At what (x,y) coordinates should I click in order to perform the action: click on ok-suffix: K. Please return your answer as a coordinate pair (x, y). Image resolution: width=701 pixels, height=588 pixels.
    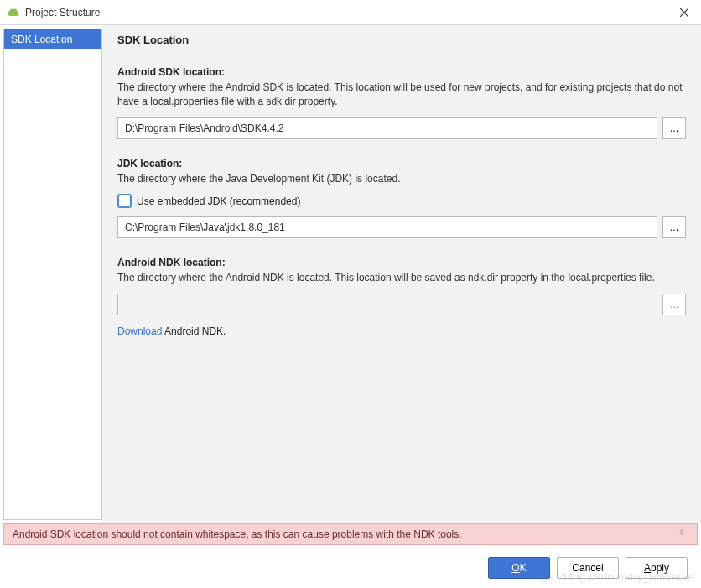
    Looking at the image, I should click on (523, 568).